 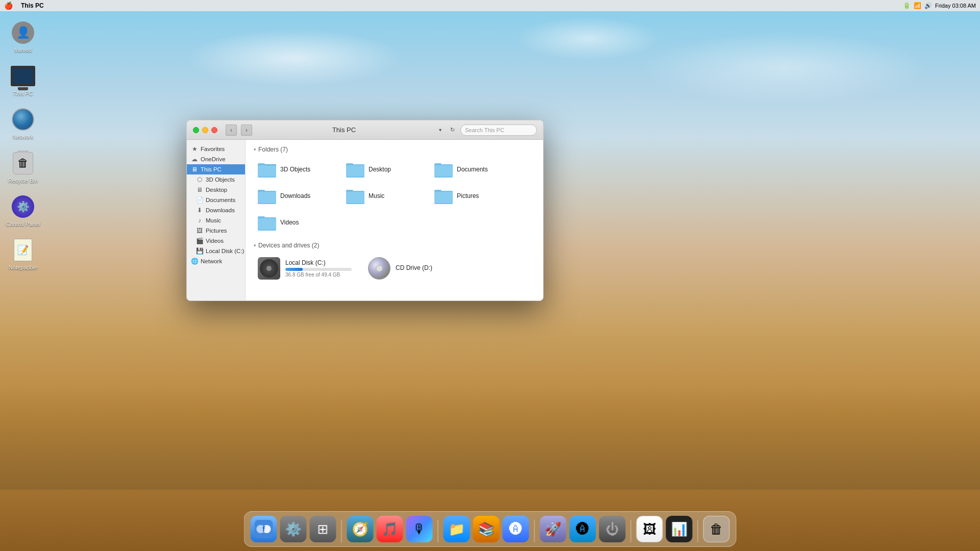 What do you see at coordinates (457, 530) in the screenshot?
I see `files-icon: 📁` at bounding box center [457, 530].